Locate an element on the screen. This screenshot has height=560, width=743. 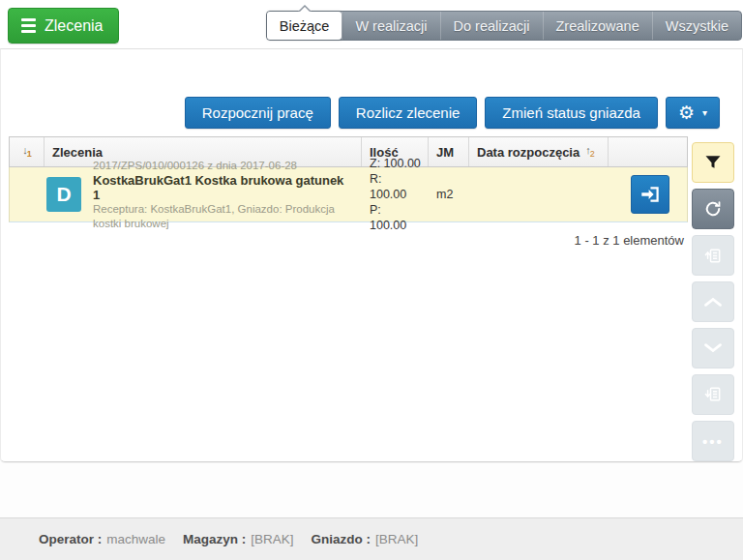
magazyn-value: [BRAK] is located at coordinates (272, 540).